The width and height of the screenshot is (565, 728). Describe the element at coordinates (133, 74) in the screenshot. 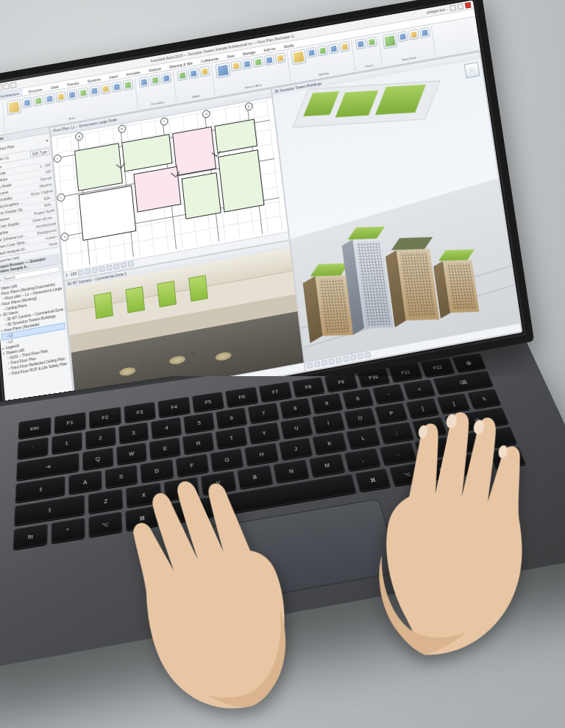

I see `ribbon-tab: Annotate` at that location.